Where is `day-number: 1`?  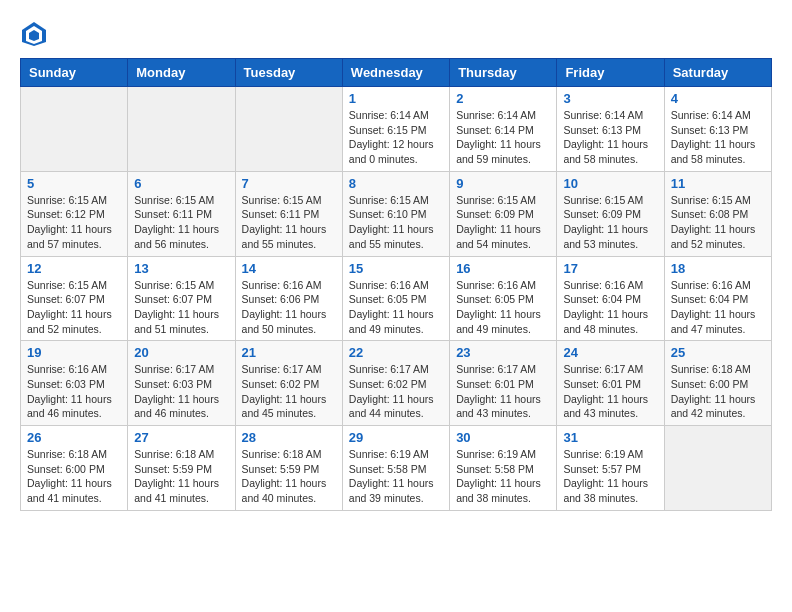
day-number: 1 is located at coordinates (396, 98).